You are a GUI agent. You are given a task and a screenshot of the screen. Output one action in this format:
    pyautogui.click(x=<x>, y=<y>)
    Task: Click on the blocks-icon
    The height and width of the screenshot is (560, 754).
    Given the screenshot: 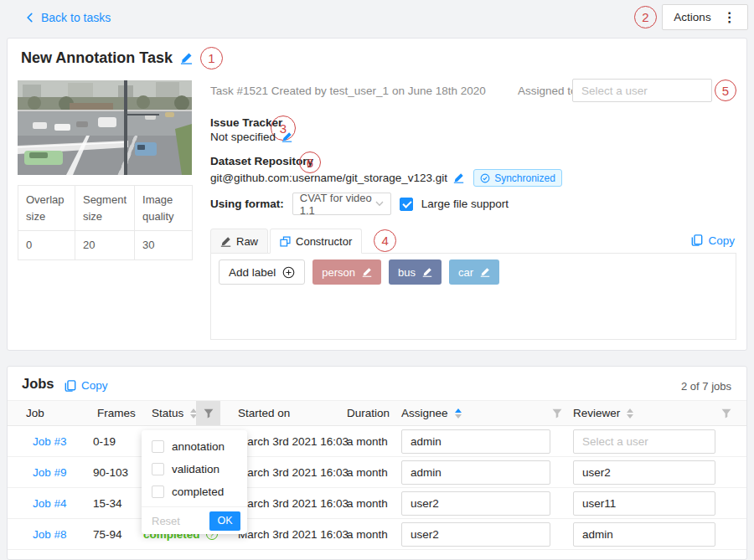 What is the action you would take?
    pyautogui.click(x=285, y=241)
    